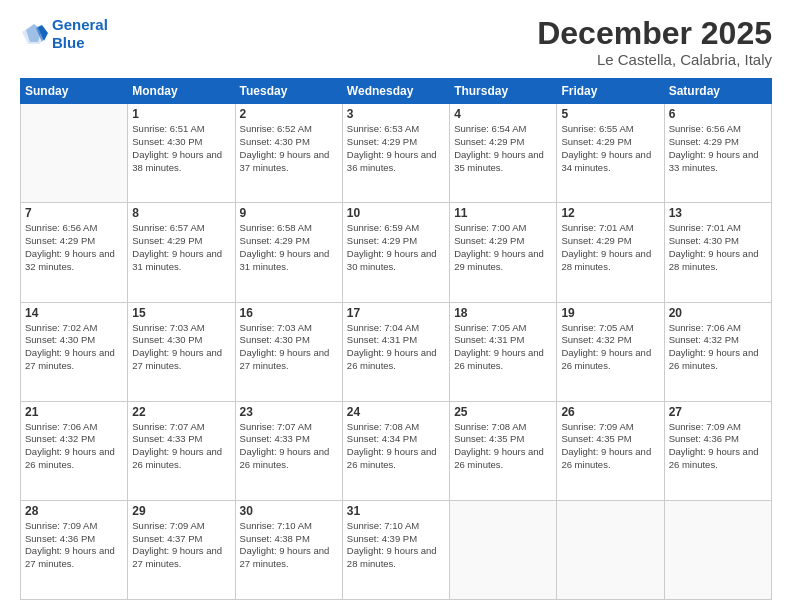  Describe the element at coordinates (718, 313) in the screenshot. I see `day-number: 20` at that location.